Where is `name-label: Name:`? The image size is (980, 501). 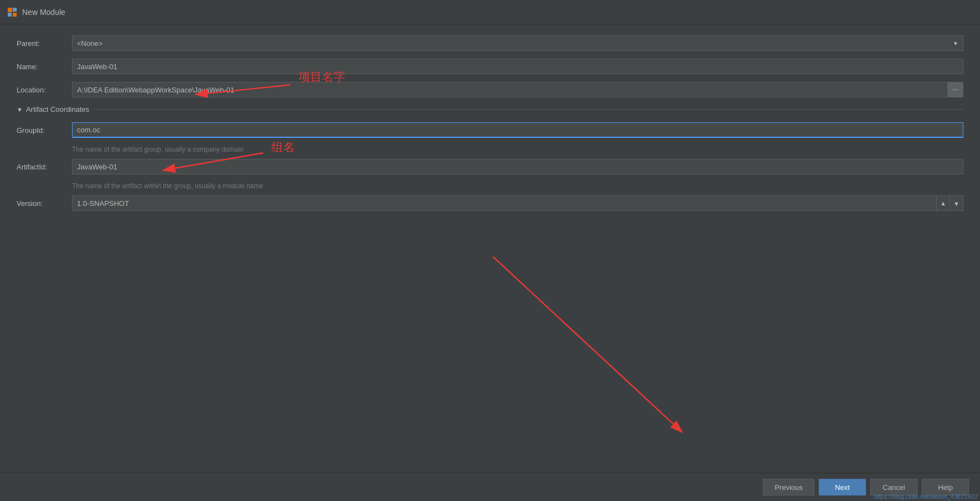 name-label: Name: is located at coordinates (44, 66).